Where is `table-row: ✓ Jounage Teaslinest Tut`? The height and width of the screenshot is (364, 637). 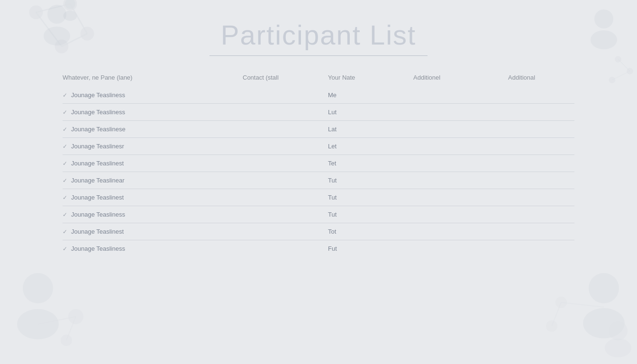 table-row: ✓ Jounage Teaslinest Tut is located at coordinates (318, 198).